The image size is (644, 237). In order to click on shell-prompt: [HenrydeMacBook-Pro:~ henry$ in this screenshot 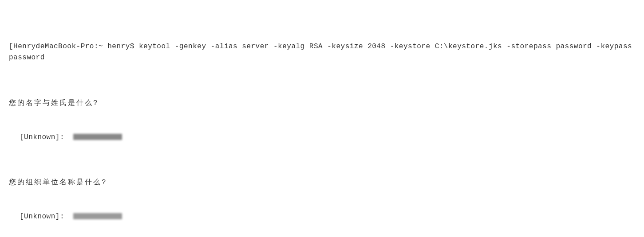, I will do `click(74, 47)`.